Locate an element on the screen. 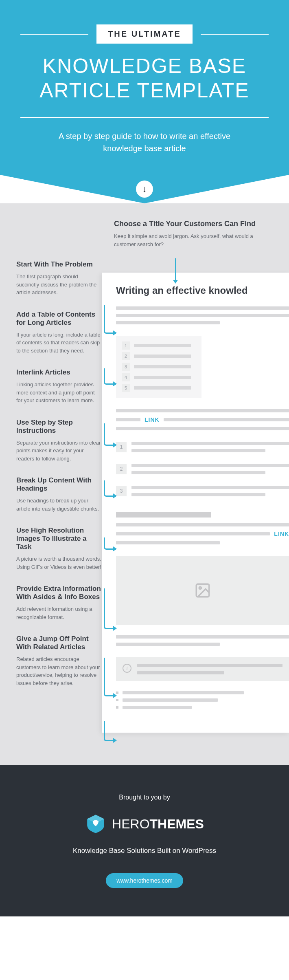 Image resolution: width=289 pixels, height=980 pixels. step-item: 3 is located at coordinates (203, 493).